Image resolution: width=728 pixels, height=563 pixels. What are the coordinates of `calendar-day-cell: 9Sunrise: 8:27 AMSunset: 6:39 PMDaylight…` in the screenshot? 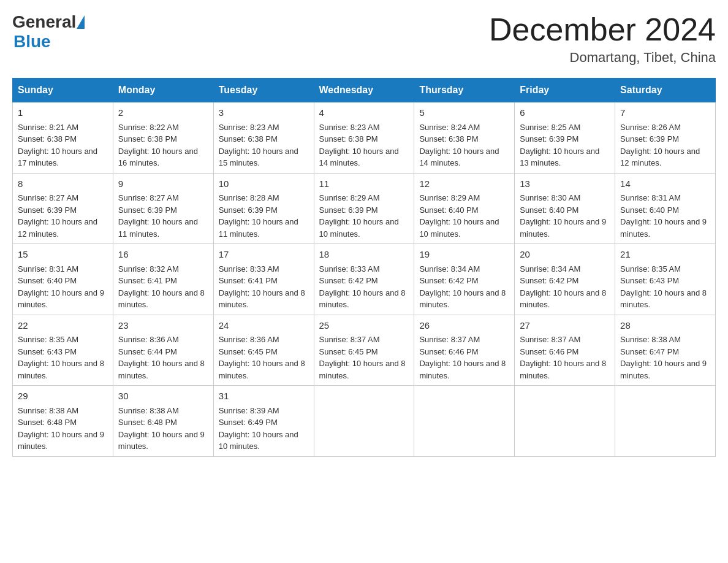 It's located at (163, 209).